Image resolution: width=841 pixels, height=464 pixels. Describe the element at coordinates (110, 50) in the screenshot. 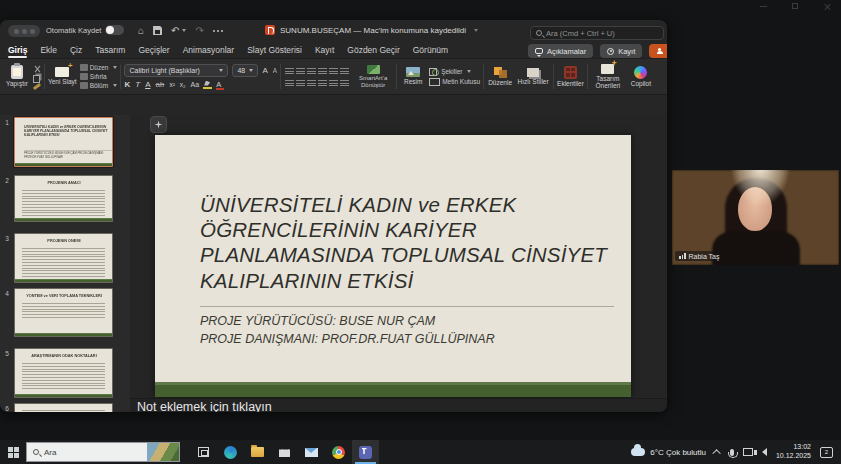

I see `tab-tasarim: Tasarım` at that location.